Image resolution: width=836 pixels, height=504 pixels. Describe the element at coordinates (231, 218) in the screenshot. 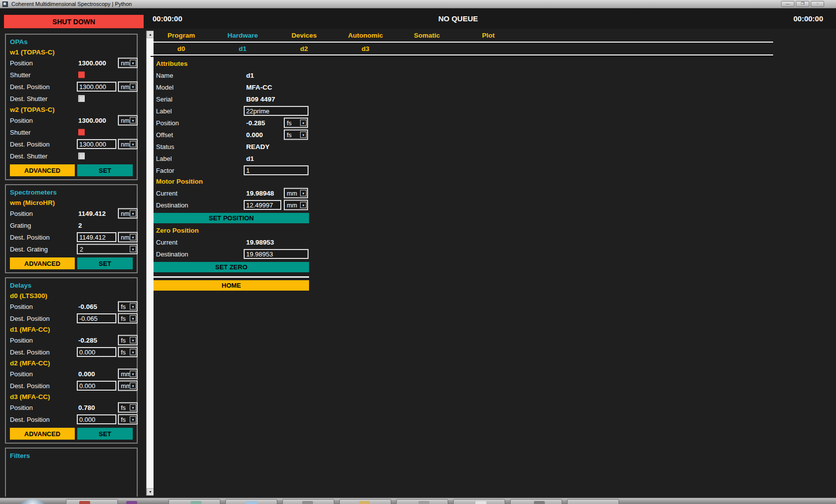

I see `set-position-button: SET POSITION` at that location.